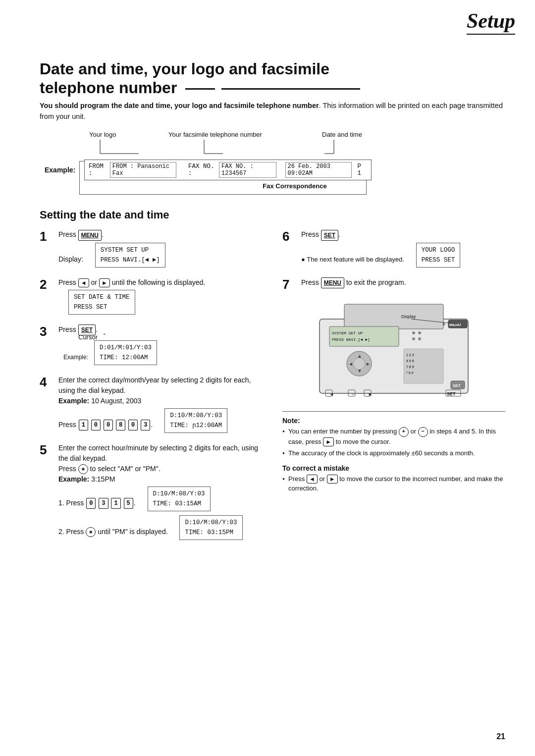  Describe the element at coordinates (353, 260) in the screenshot. I see `bullet-6: ● The next feature will be displayed.` at that location.